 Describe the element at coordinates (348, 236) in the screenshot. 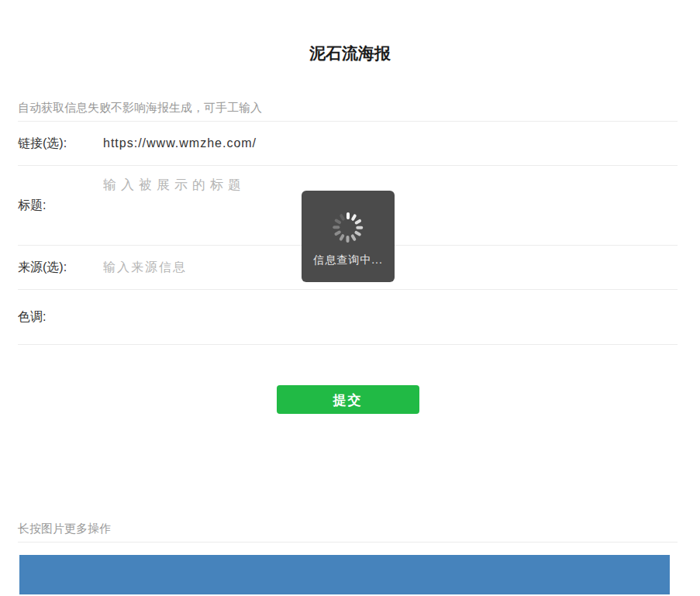

I see `loading-toast: 信息查询中...` at that location.